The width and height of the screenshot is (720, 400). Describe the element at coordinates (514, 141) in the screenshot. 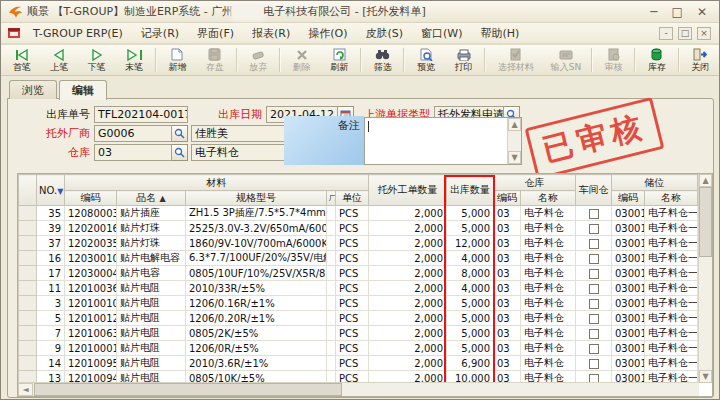

I see `remark-scrollbar: ▲ ▼` at that location.